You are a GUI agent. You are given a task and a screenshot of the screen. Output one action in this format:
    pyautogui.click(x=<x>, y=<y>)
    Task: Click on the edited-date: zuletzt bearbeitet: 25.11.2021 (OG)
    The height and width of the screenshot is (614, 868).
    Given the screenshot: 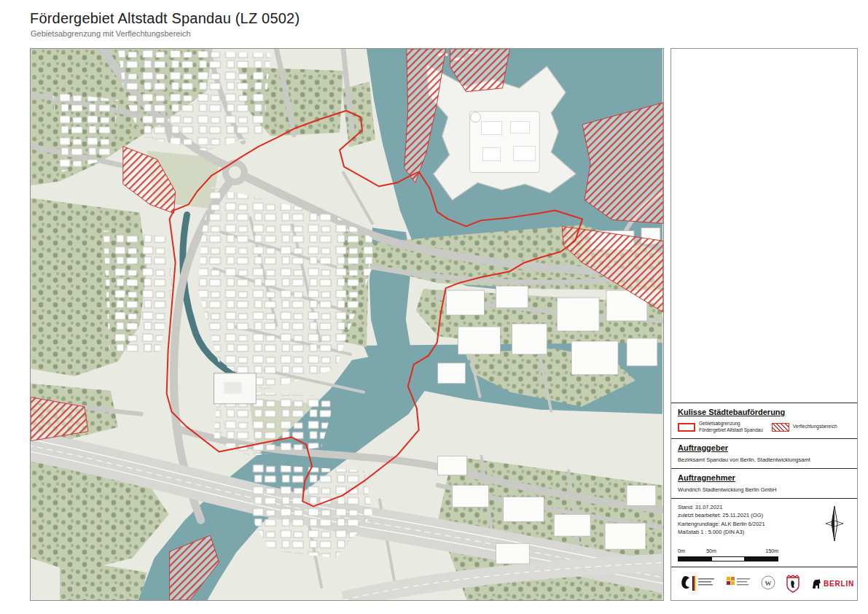 What is the action you would take?
    pyautogui.click(x=748, y=515)
    